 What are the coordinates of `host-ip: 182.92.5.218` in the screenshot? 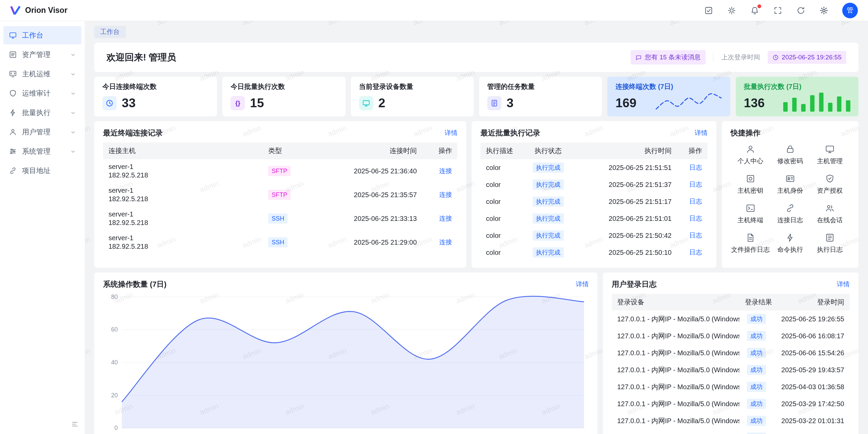 It's located at (183, 199).